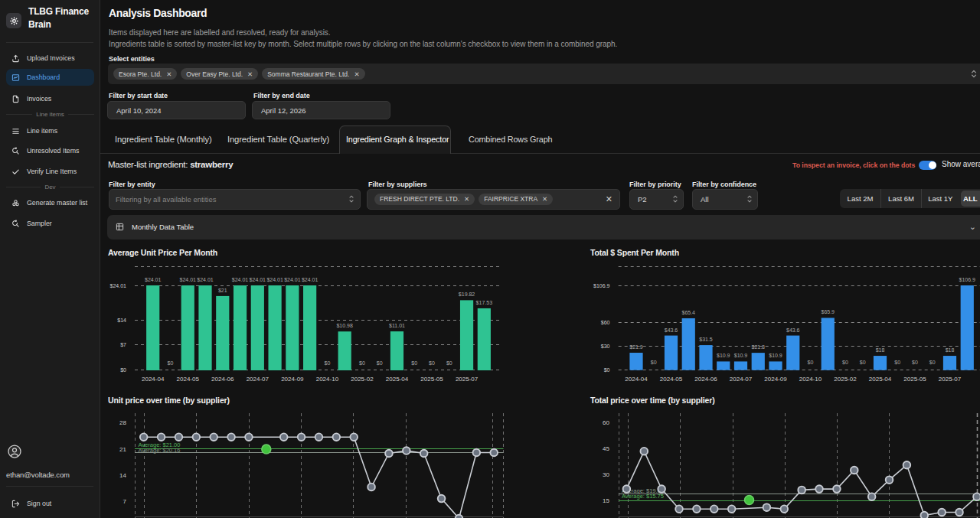 The image size is (980, 518). Describe the element at coordinates (122, 450) in the screenshot. I see `svg-text: 21` at that location.